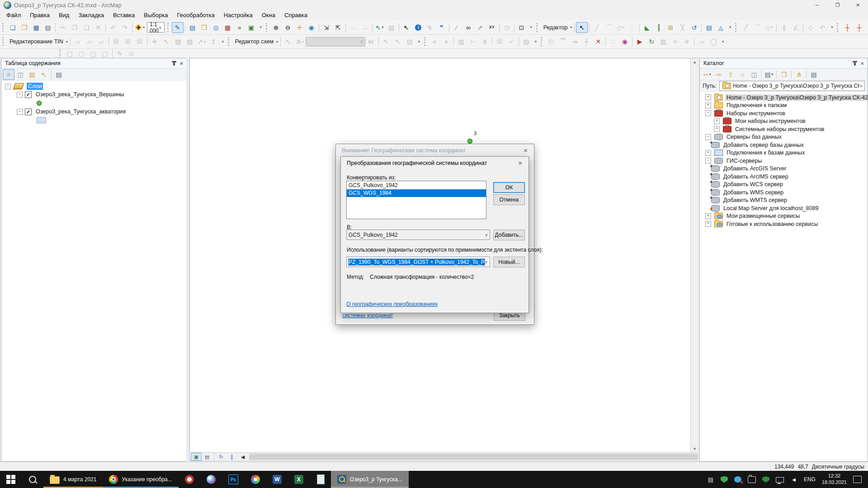 The image size is (868, 488). Describe the element at coordinates (485, 42) in the screenshot. I see `network-check-button: ⋔` at that location.